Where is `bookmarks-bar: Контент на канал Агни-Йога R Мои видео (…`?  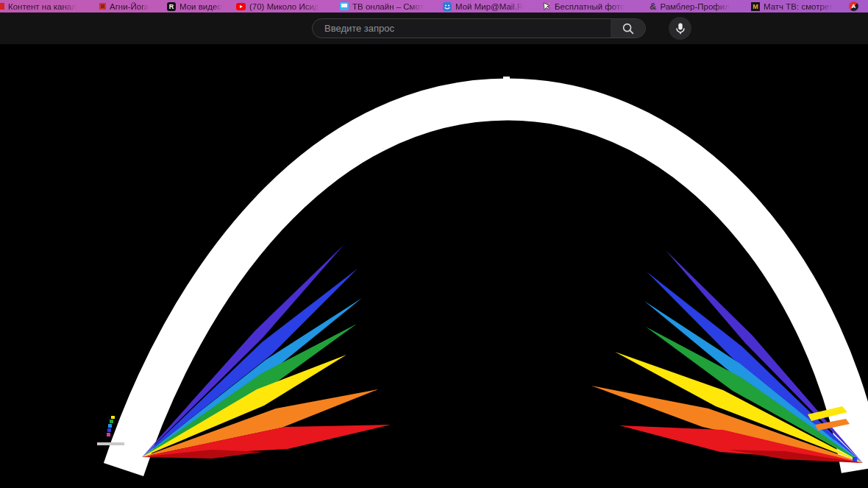 bookmarks-bar: Контент на канал Агни-Йога R Мои видео (… is located at coordinates (434, 6).